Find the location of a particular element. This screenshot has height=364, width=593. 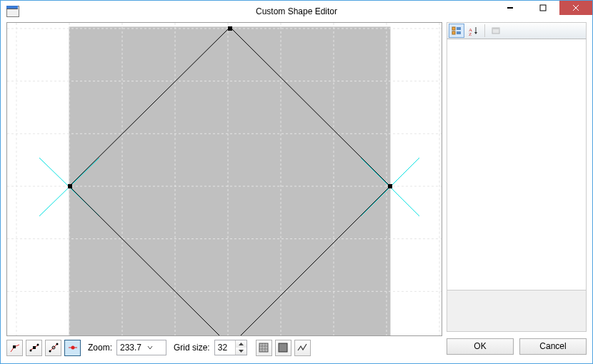

categorized-view-button is located at coordinates (457, 31).